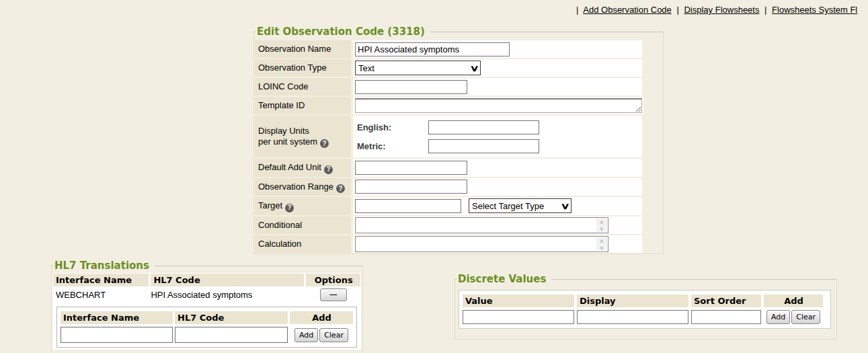  What do you see at coordinates (448, 168) in the screenshot?
I see `row-default-add-unit: Default Add Unit?` at bounding box center [448, 168].